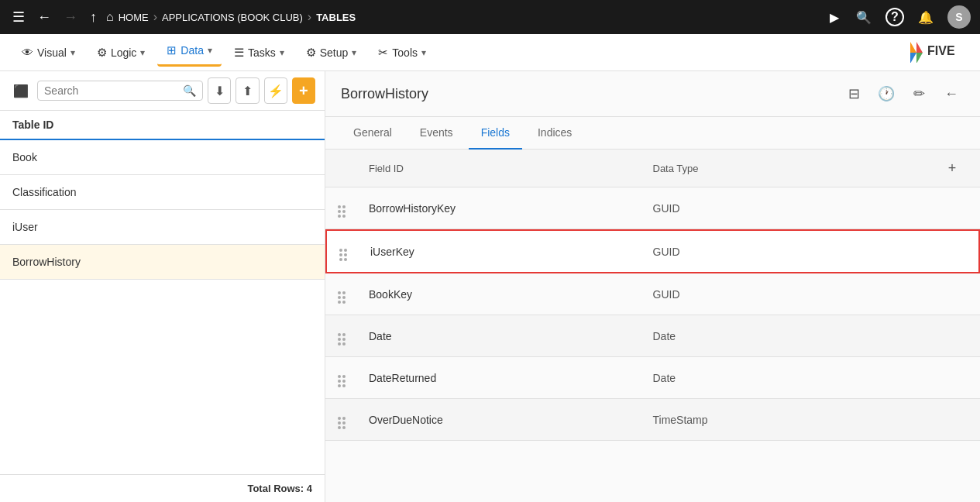  Describe the element at coordinates (373, 132) in the screenshot. I see `tab-general-label: General` at that location.